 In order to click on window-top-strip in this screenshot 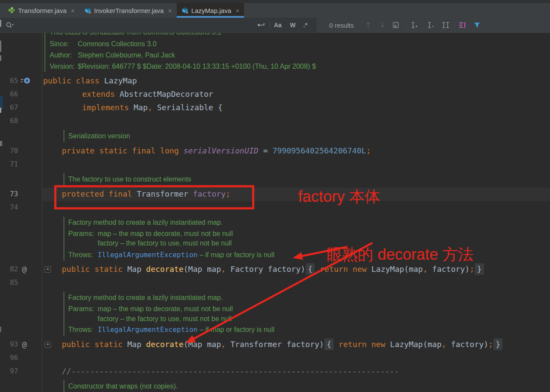, I will do `click(275, 2)`.